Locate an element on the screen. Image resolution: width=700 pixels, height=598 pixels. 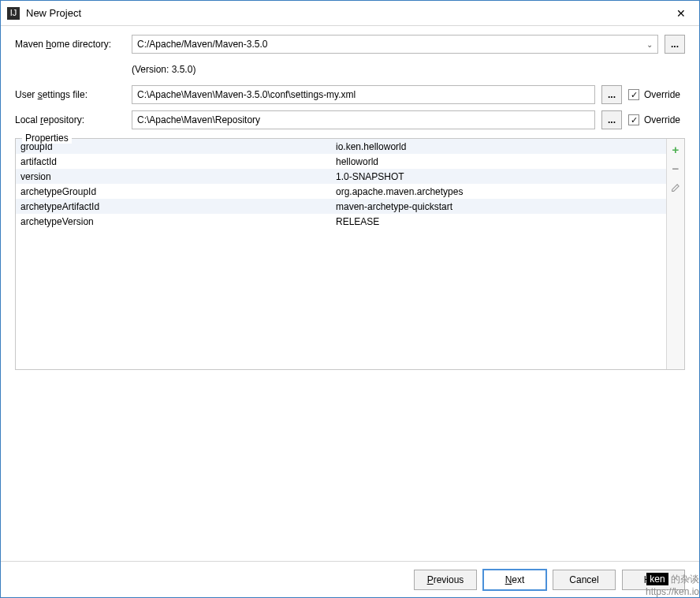
properties-toolbar: + − is located at coordinates (676, 254).